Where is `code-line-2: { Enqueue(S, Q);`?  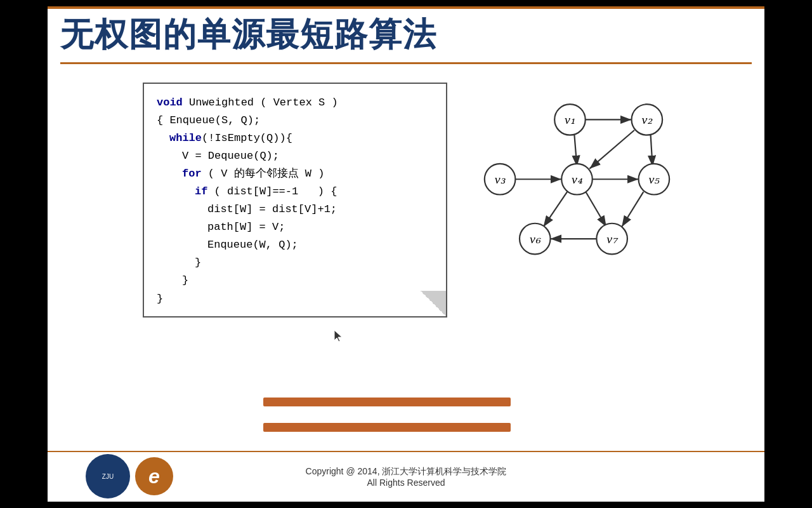 code-line-2: { Enqueue(S, Q); is located at coordinates (295, 121).